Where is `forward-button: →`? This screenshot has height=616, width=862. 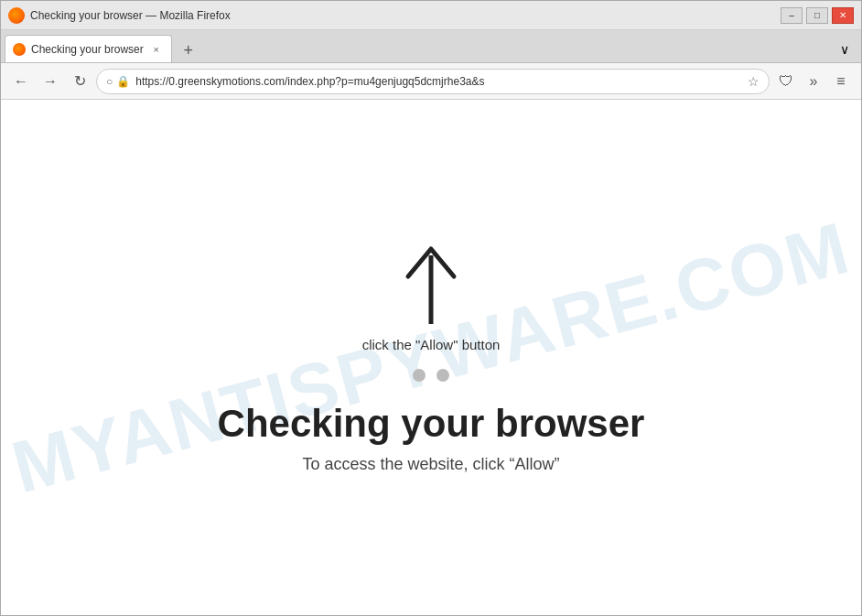
forward-button: → is located at coordinates (50, 81).